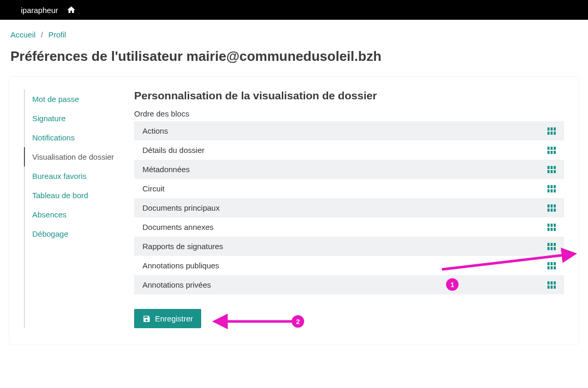 The width and height of the screenshot is (588, 388). What do you see at coordinates (294, 56) in the screenshot?
I see `page-title: Préférences de l'utilisateur mairie@comm…` at bounding box center [294, 56].